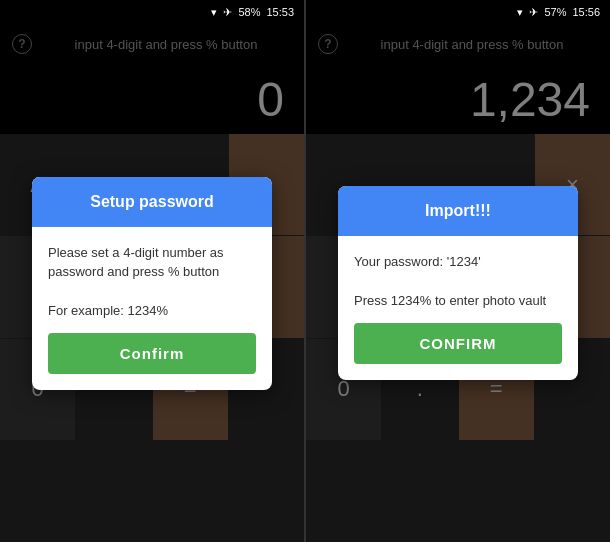 This screenshot has width=610, height=542. What do you see at coordinates (458, 308) in the screenshot?
I see `modal-body-right: Your password: '1234' Press 1234% to ent…` at bounding box center [458, 308].